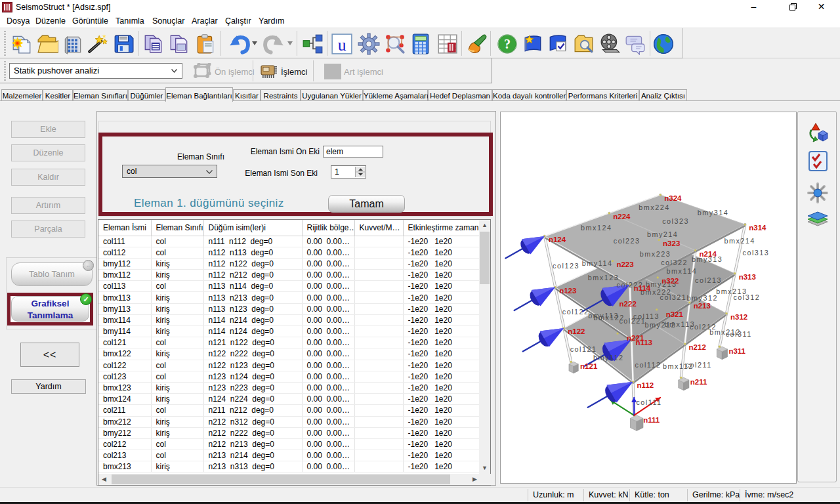  Describe the element at coordinates (646, 385) in the screenshot. I see `svg-text: n112` at that location.